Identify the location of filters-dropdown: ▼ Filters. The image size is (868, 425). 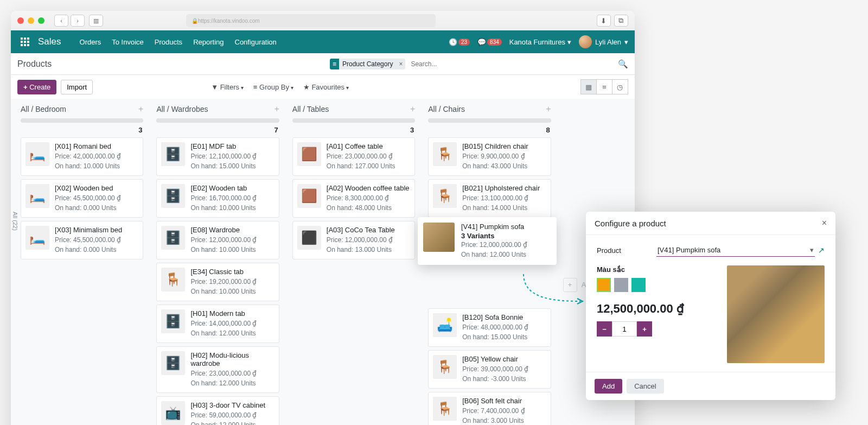
(227, 87).